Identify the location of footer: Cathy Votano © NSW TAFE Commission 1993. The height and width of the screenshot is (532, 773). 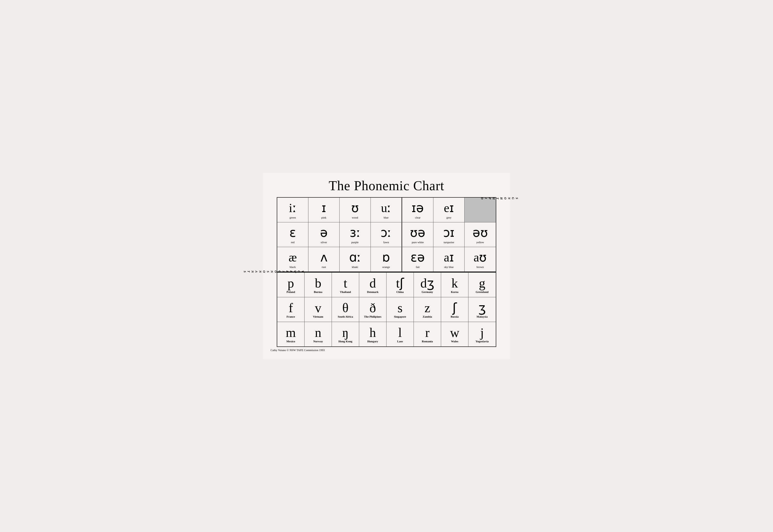
(386, 350).